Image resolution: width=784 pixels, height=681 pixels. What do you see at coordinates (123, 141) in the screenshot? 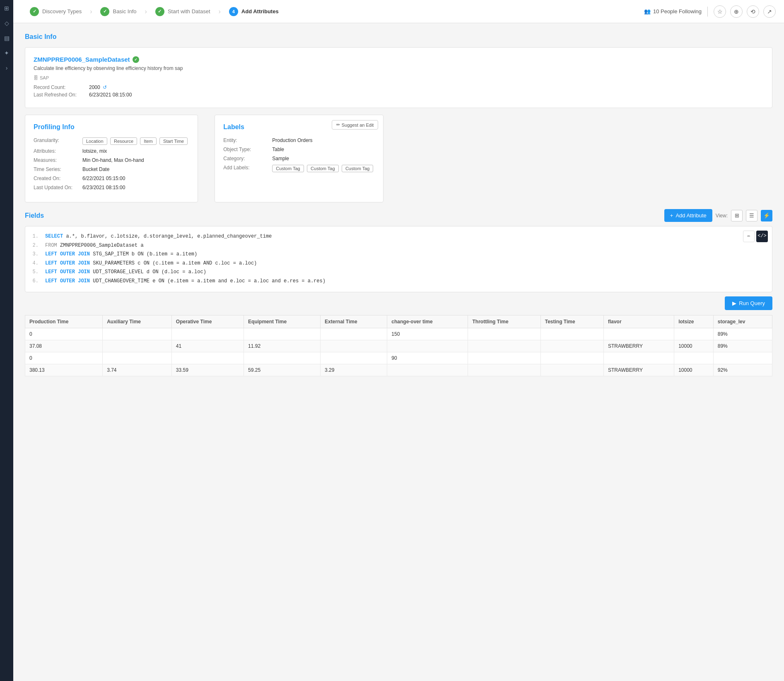
I see `tag-resource: Resource` at bounding box center [123, 141].